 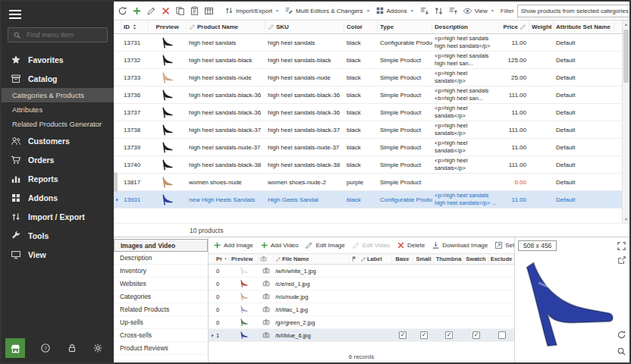 I want to click on product-row: 13731high heel sandalshigh heel sandalsb…, so click(x=368, y=42).